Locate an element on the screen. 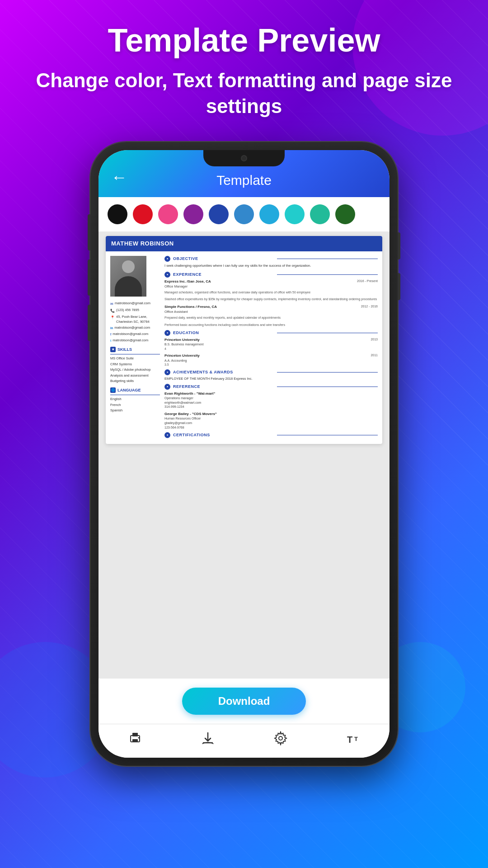 The image size is (488, 868). skills-title: SKILLS is located at coordinates (125, 350).